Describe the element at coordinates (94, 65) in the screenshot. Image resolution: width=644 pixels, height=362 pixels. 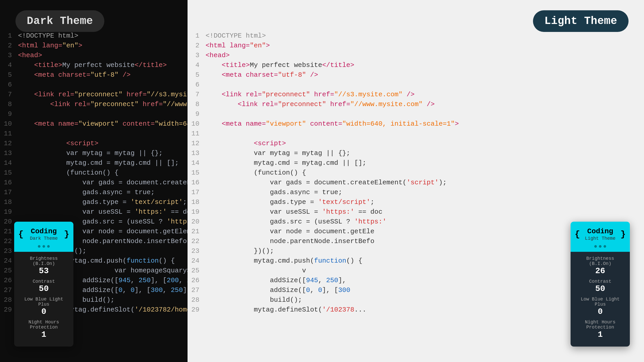
I see `code-line-4: 4 <title>My perfect website</title>` at that location.